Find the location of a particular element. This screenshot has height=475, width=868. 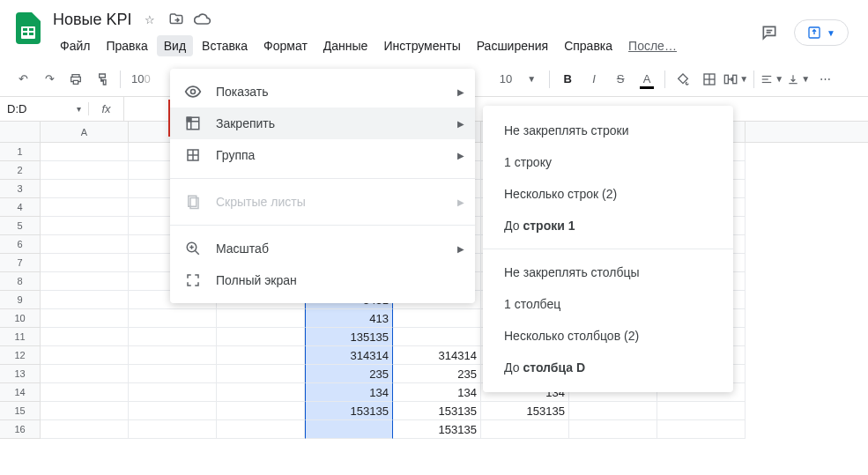

view-show: Показать ▶ is located at coordinates (323, 92).